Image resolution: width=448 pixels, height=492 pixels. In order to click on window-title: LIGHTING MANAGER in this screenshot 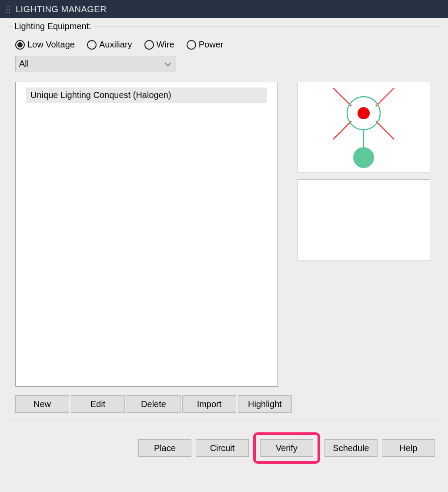, I will do `click(61, 10)`.